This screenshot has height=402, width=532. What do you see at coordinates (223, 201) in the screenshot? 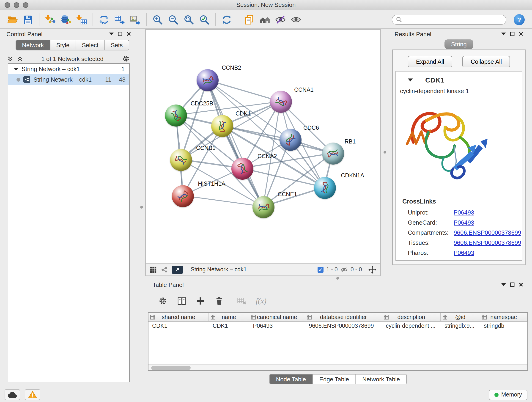
I see `network-edge-HIST1H1A-CCNE1` at bounding box center [223, 201].